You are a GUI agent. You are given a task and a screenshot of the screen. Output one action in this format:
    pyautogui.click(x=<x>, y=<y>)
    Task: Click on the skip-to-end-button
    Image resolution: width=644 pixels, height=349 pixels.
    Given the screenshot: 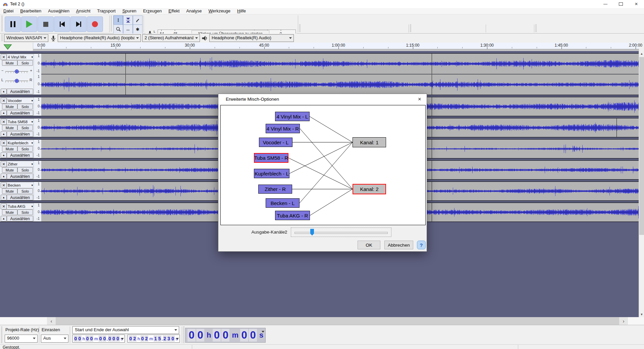 What is the action you would take?
    pyautogui.click(x=78, y=24)
    